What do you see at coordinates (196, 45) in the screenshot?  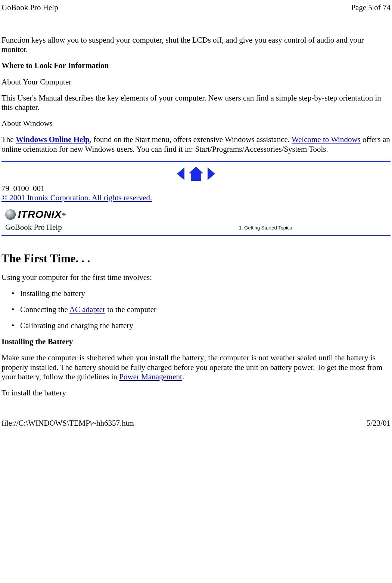 I see `intro-paragraph: Function keys allow you to suspend your …` at bounding box center [196, 45].